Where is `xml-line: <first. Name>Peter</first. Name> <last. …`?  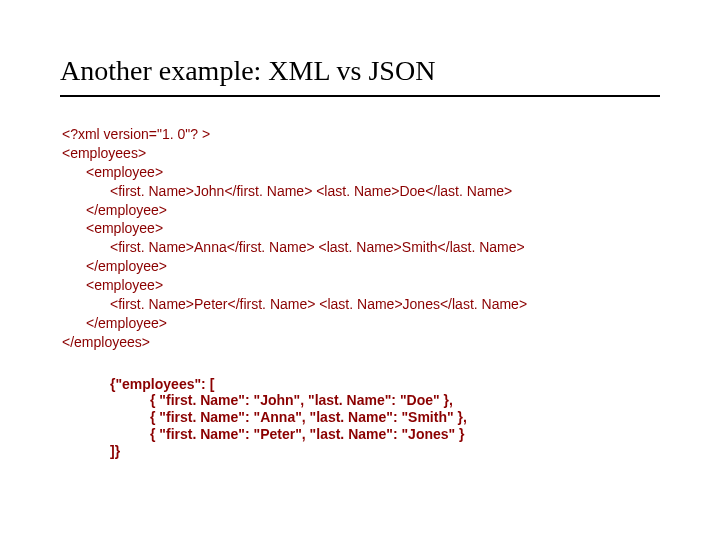
xml-line: <first. Name>Peter</first. Name> <last. … is located at coordinates (361, 304).